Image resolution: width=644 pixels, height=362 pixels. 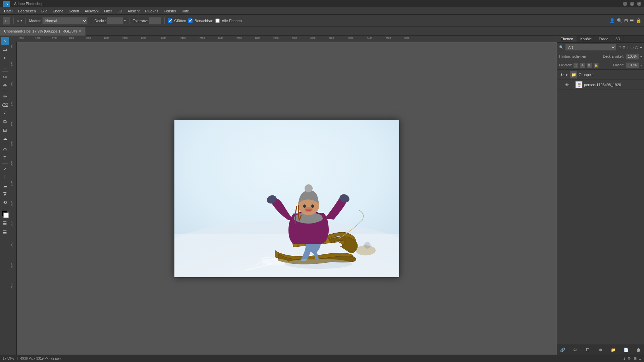 What do you see at coordinates (583, 65) in the screenshot?
I see `lock-position-icon: ✛` at bounding box center [583, 65].